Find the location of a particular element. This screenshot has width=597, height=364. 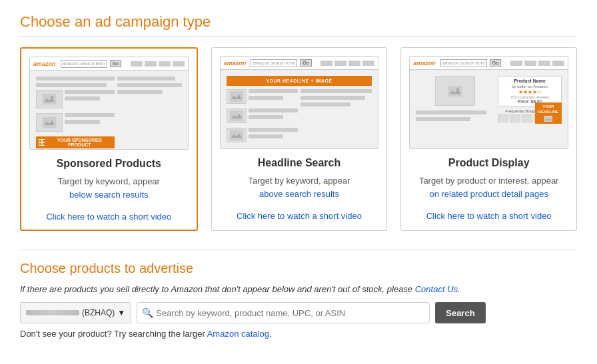

store-code: BZHAQ is located at coordinates (99, 313).